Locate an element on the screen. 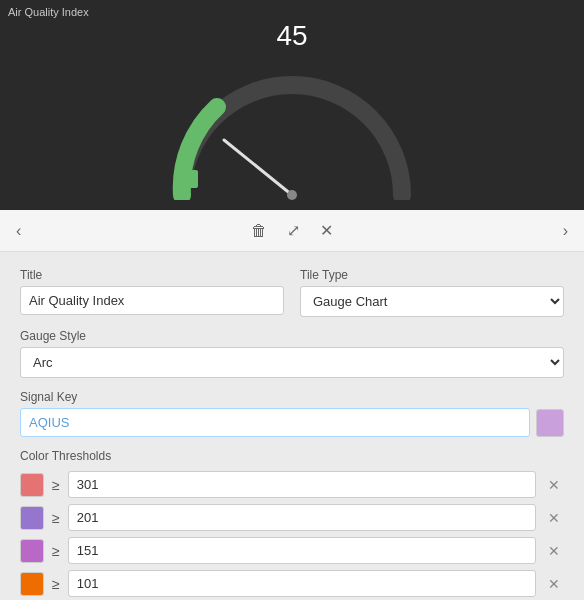 The image size is (584, 600). expand-button: ⤢ is located at coordinates (294, 230).